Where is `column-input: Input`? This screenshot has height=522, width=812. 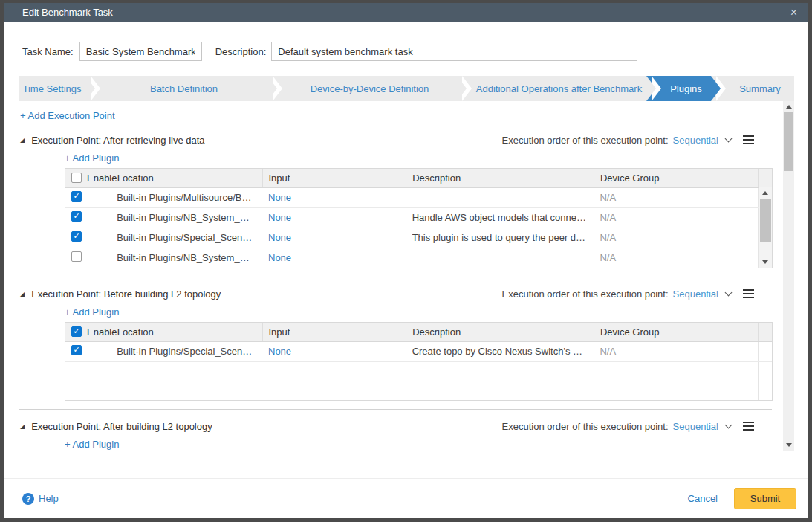
column-input: Input is located at coordinates (334, 332).